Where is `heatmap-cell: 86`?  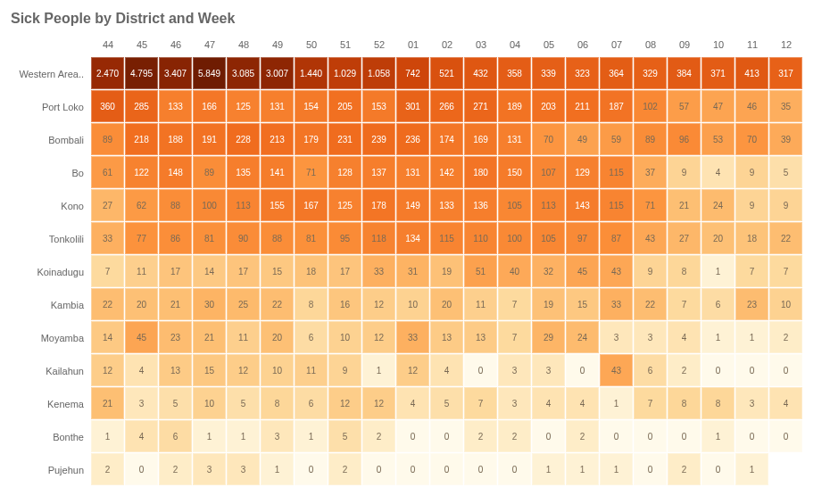
heatmap-cell: 86 is located at coordinates (175, 238).